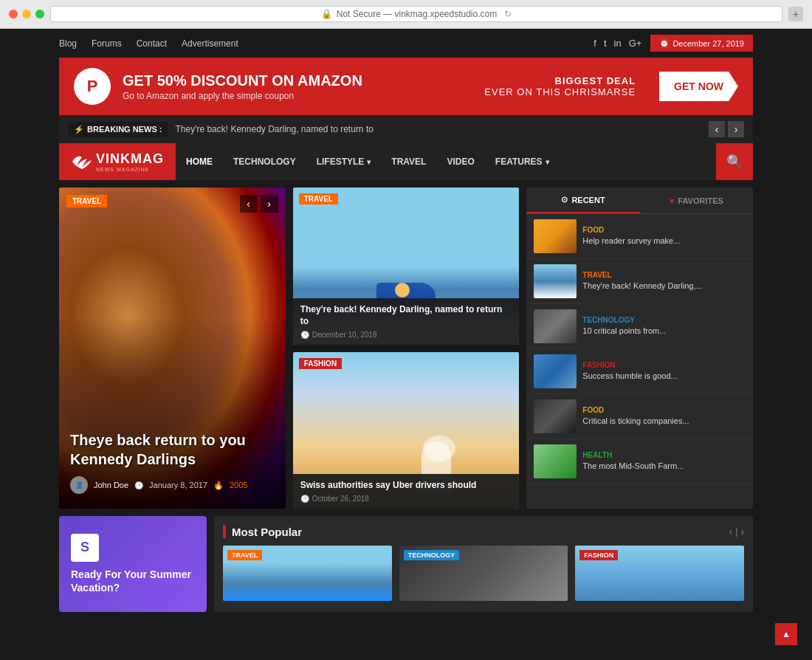 The height and width of the screenshot is (660, 812). What do you see at coordinates (560, 81) in the screenshot?
I see `ad-deal-line1: BIGGEST DEAL` at bounding box center [560, 81].